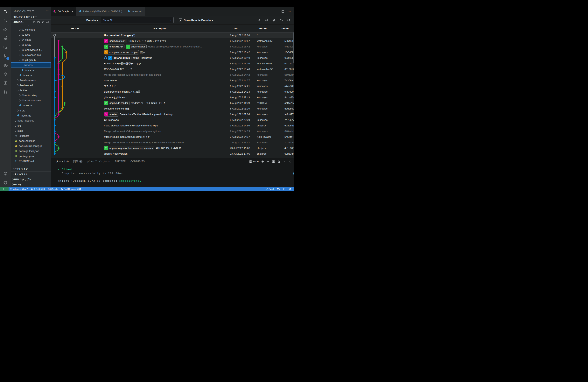  I want to click on editor-more-icon: ⋯, so click(289, 11).